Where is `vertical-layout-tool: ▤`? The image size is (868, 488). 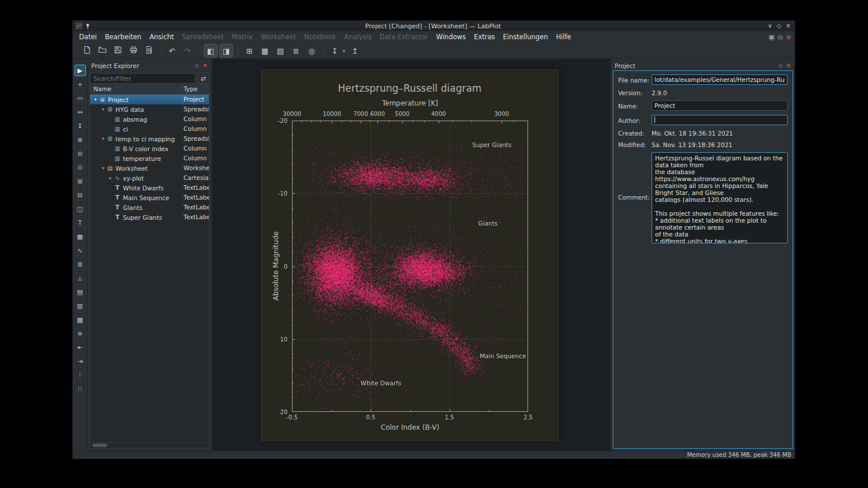 vertical-layout-tool: ▤ is located at coordinates (80, 292).